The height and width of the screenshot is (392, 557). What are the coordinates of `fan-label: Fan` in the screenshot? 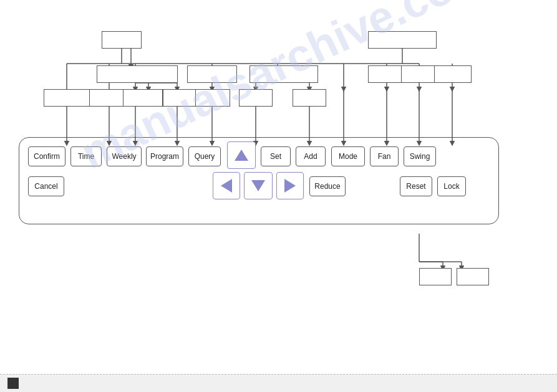 It's located at (384, 156).